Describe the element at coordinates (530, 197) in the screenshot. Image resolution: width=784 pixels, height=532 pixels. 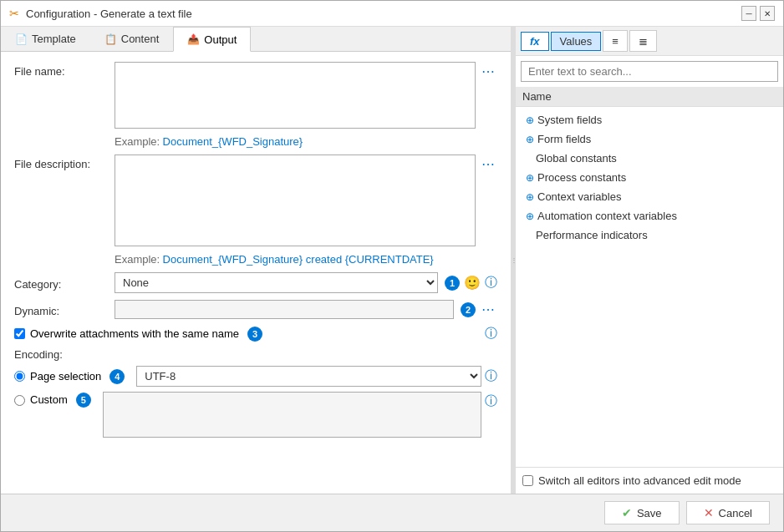
I see `context-variables-expand-icon: ⊕` at that location.